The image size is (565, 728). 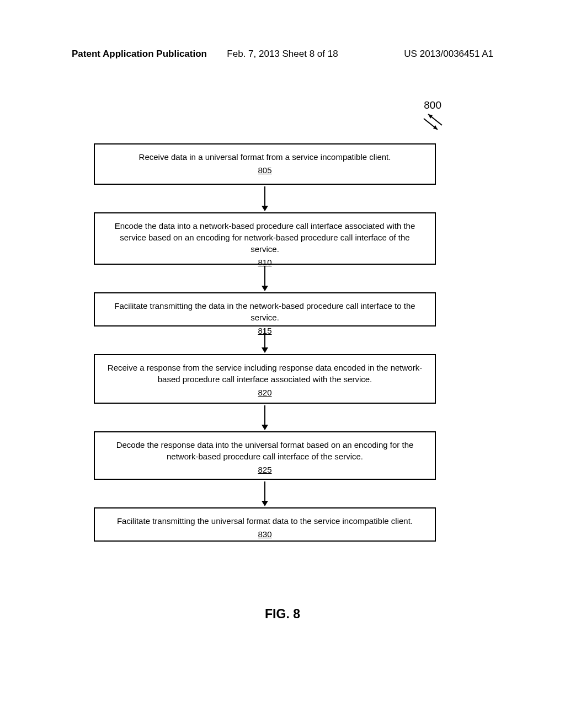 I want to click on step-text: Facilitate transmitting the universal fo…, so click(x=265, y=521).